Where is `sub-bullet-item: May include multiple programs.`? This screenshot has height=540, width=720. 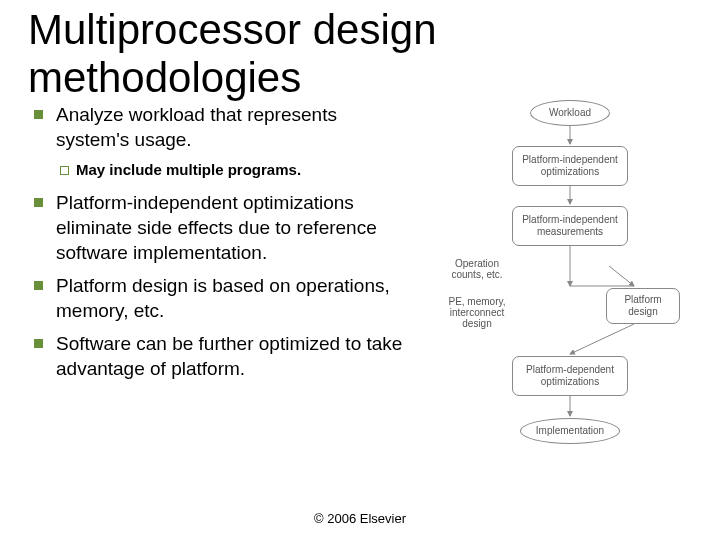
sub-bullet-item: May include multiple programs. is located at coordinates (218, 170).